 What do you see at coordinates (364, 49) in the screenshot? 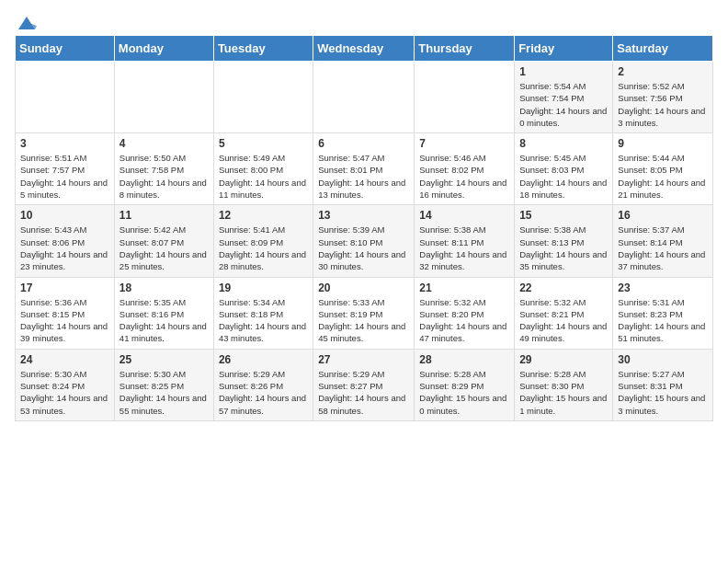
I see `header-wednesday: Wednesday` at bounding box center [364, 49].